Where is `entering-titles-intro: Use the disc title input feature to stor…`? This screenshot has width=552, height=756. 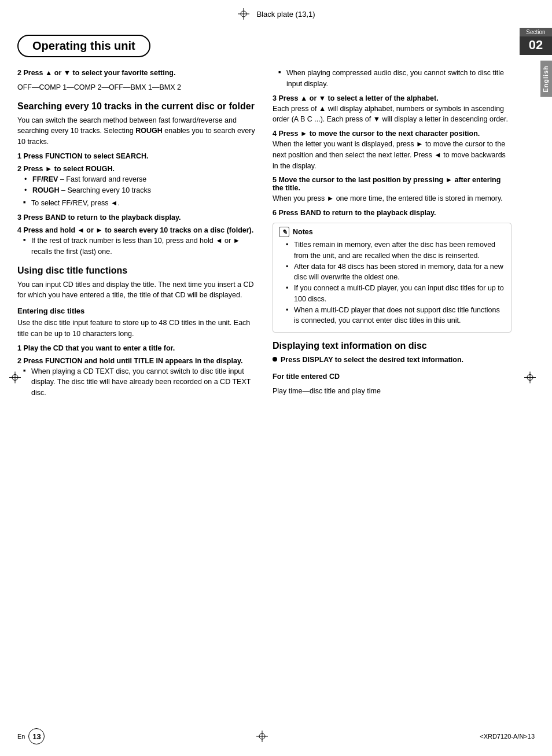
entering-titles-intro: Use the disc title input feature to stor… is located at coordinates (137, 329).